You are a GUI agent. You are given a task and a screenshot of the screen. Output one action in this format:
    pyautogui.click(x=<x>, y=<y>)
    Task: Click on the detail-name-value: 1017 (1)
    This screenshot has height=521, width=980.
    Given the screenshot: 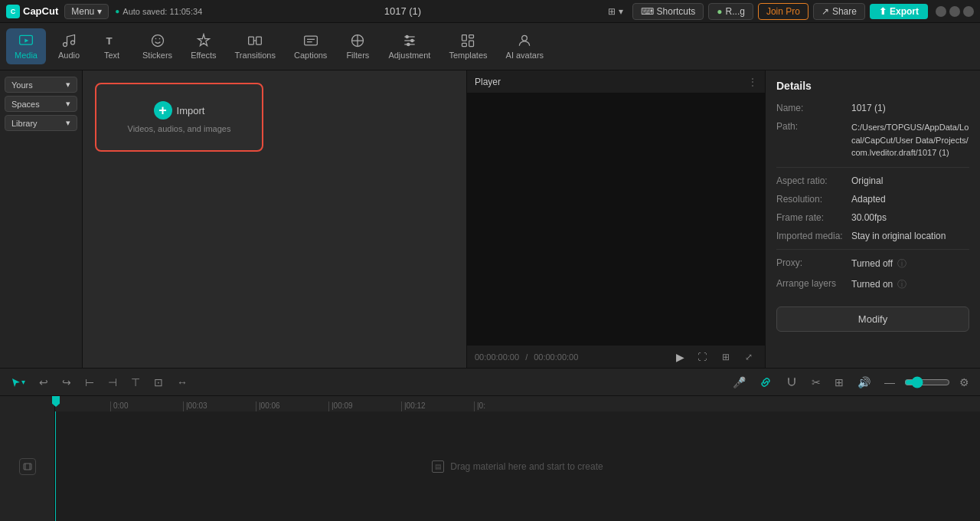 What is the action you would take?
    pyautogui.click(x=910, y=108)
    